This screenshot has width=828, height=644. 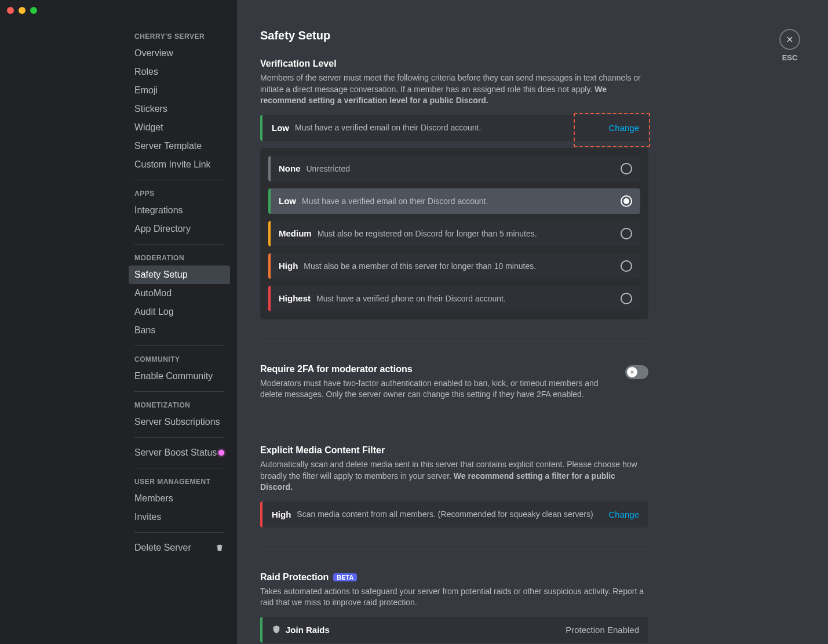 What do you see at coordinates (462, 266) in the screenshot?
I see `option-desc: Must also be a member of this server for…` at bounding box center [462, 266].